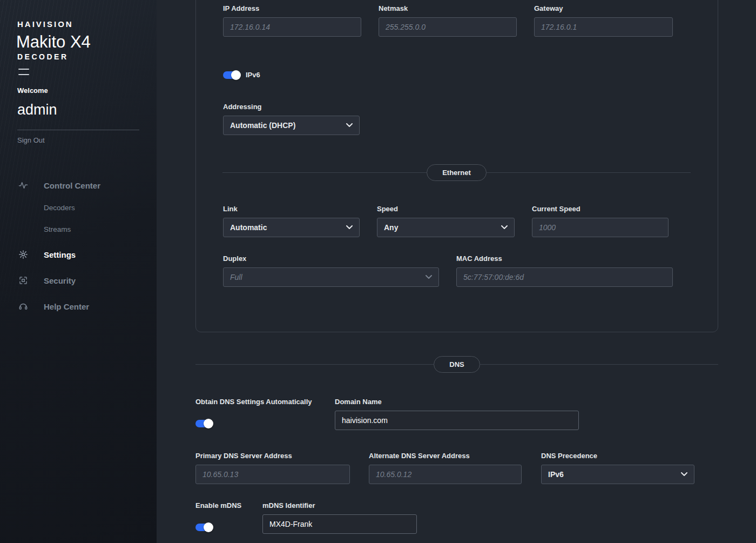 This screenshot has width=756, height=543. What do you see at coordinates (445, 474) in the screenshot?
I see `alternate-dns-input` at bounding box center [445, 474].